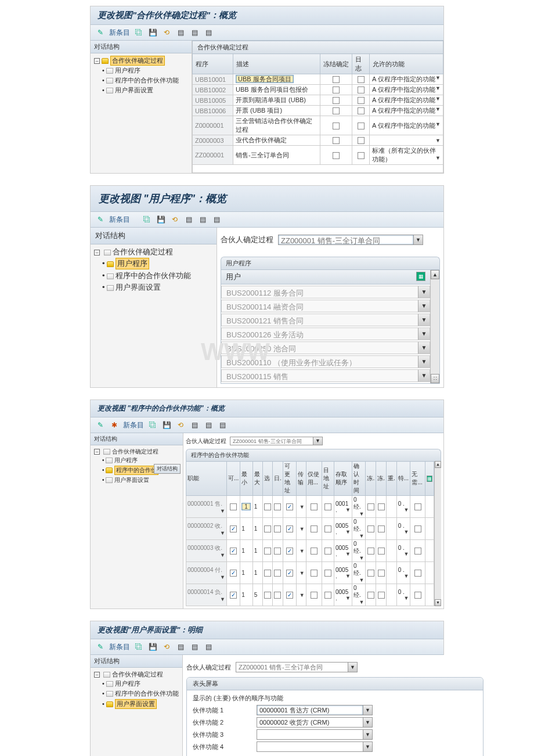 Image resolution: width=534 pixels, height=756 pixels. What do you see at coordinates (140, 480) in the screenshot?
I see `tree-item: • 用户界面设置` at bounding box center [140, 480].